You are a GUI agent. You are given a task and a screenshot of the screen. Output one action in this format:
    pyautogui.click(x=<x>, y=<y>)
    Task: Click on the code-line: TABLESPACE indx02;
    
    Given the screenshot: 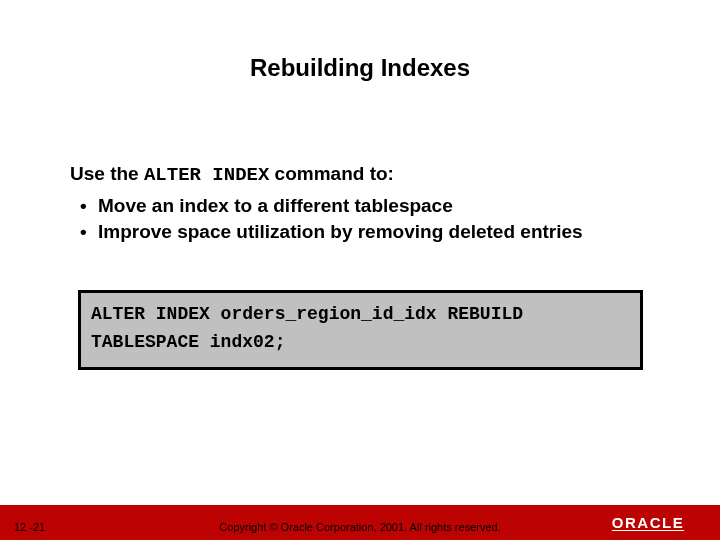 What is the action you would take?
    pyautogui.click(x=360, y=343)
    